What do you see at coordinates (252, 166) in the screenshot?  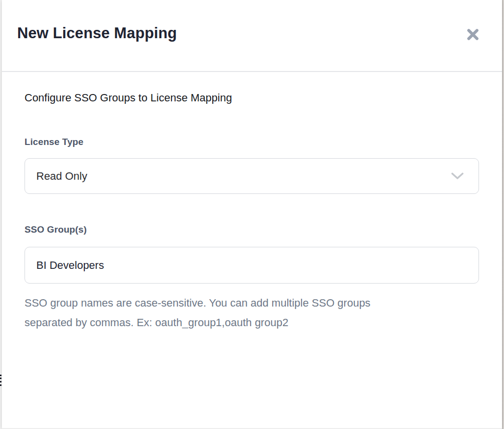 I see `license-type-field-group: License Type Read Only` at bounding box center [252, 166].